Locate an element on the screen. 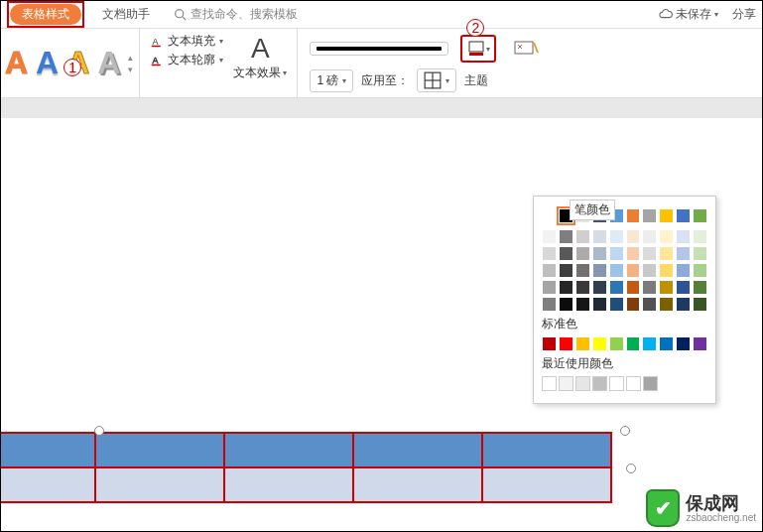 This screenshot has height=532, width=763. pen-color-popup: 笔颜色 标准色 最近使用颜色 is located at coordinates (625, 300).